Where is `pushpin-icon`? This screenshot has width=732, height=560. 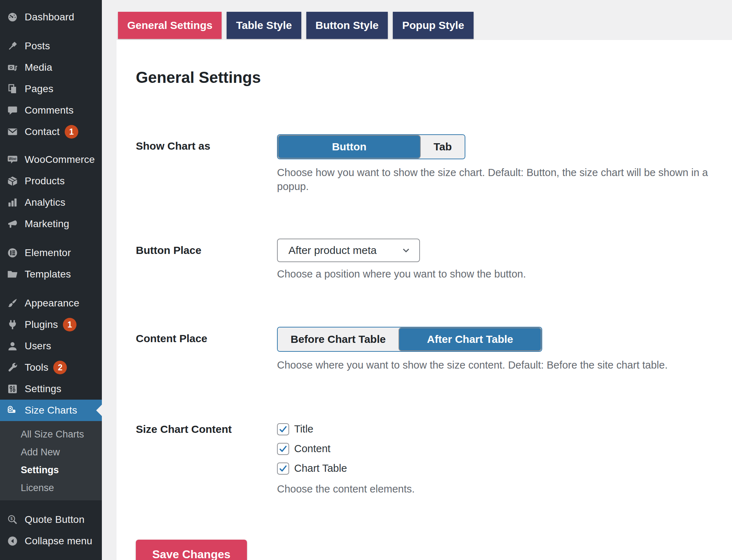
pushpin-icon is located at coordinates (13, 46).